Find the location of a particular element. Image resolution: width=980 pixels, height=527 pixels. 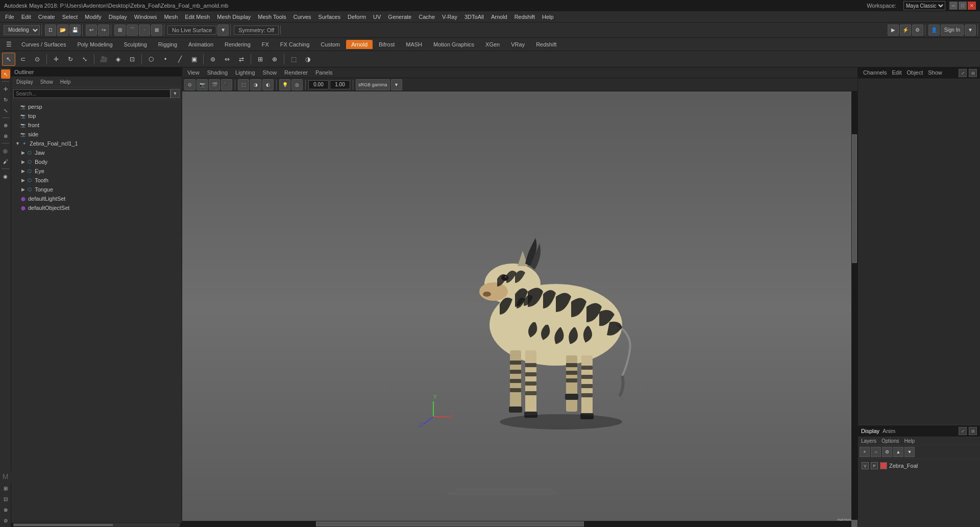

menu-redshift: Redshift is located at coordinates (525, 17).